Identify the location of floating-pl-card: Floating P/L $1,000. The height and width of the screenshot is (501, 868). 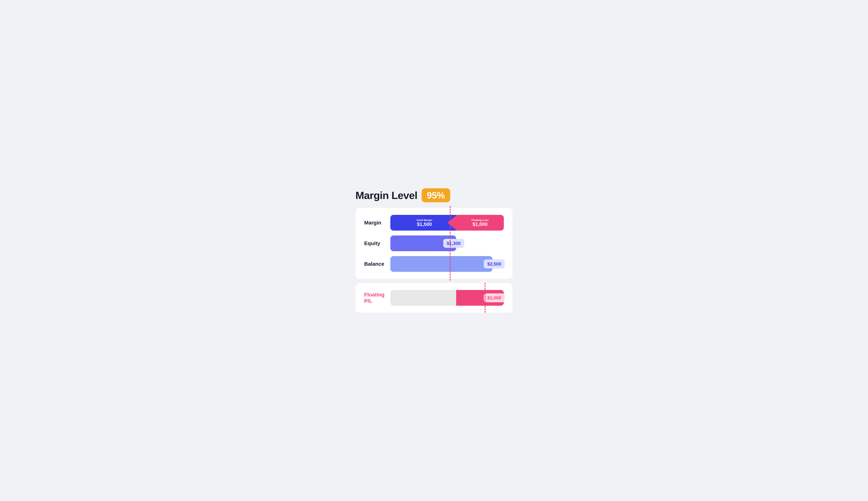
(434, 298).